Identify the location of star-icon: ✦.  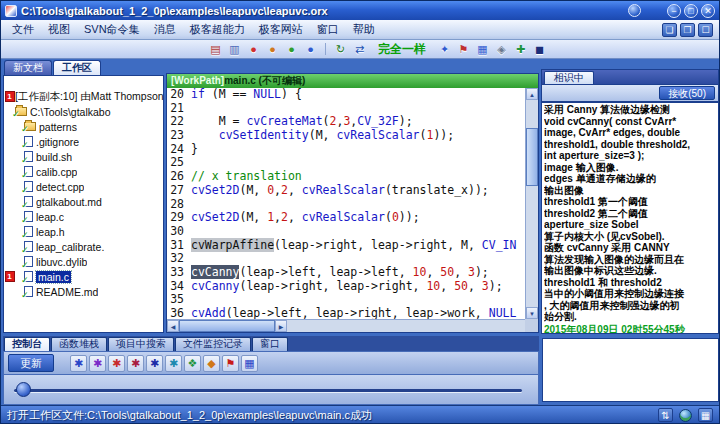
(444, 49).